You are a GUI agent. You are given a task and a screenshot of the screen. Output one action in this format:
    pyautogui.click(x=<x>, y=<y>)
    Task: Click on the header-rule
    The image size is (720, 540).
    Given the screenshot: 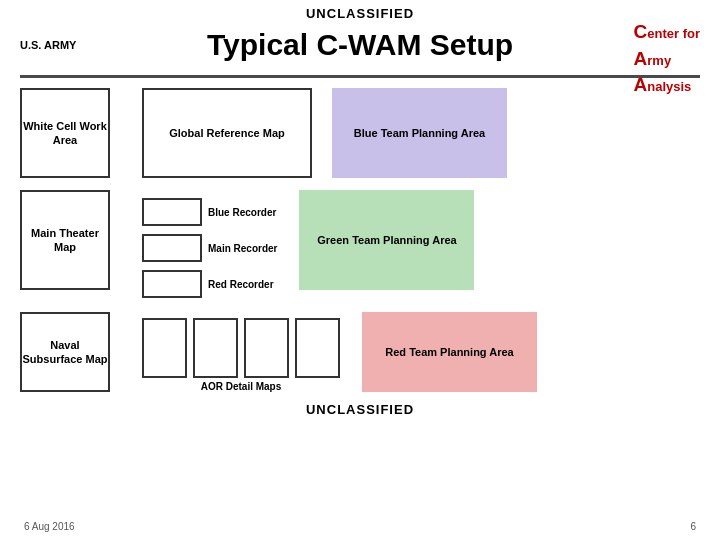 What is the action you would take?
    pyautogui.click(x=360, y=76)
    